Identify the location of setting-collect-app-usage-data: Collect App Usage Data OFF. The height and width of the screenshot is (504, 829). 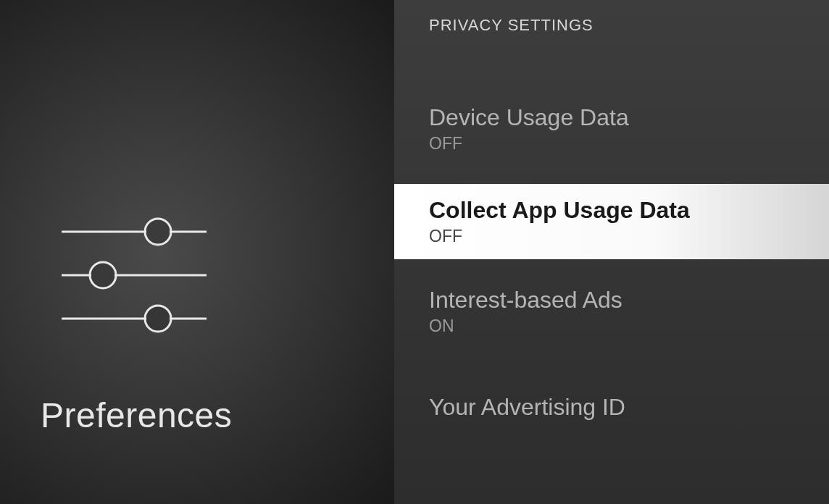
(612, 222).